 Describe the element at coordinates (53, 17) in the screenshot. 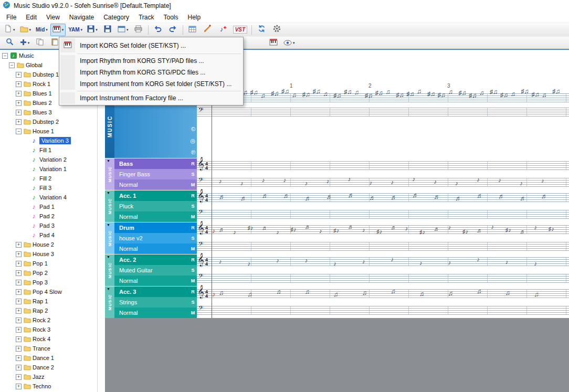

I see `menu-view: View` at that location.